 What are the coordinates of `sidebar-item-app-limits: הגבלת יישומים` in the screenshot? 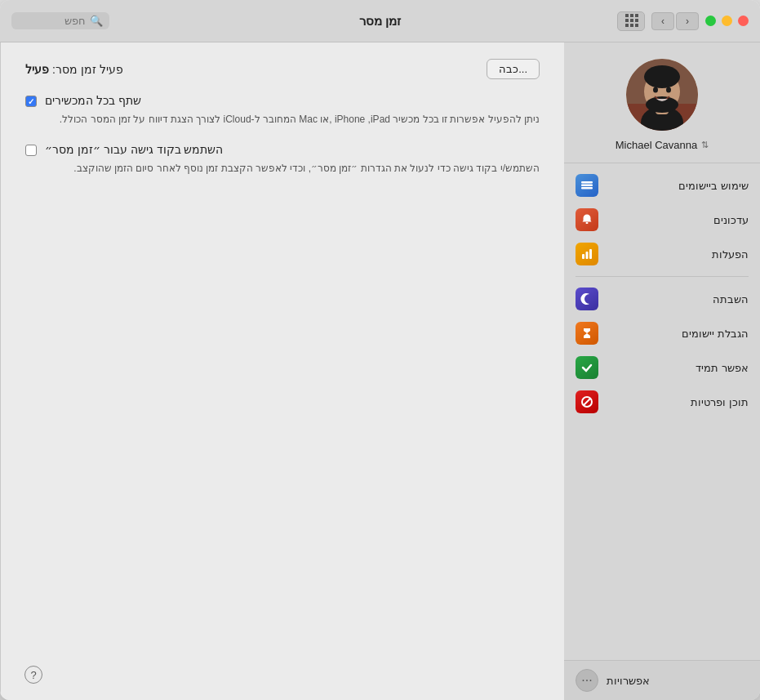 It's located at (662, 333).